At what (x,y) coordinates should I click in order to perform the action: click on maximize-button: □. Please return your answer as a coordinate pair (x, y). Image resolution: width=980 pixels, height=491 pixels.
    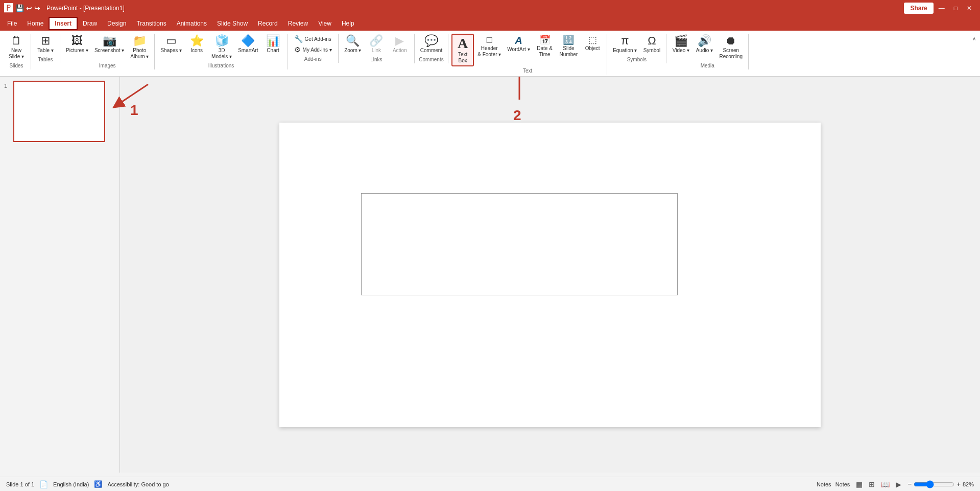
    Looking at the image, I should click on (956, 8).